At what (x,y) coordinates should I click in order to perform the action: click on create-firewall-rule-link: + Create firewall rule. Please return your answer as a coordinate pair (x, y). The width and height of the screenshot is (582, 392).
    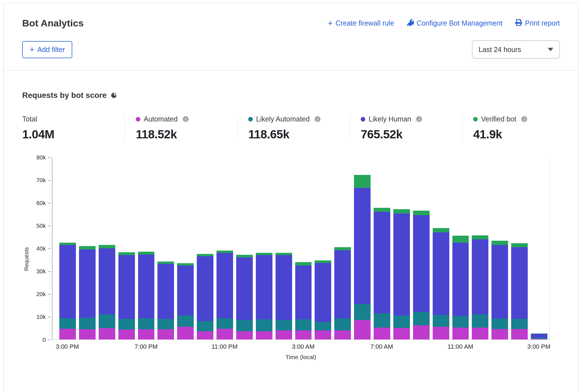
    Looking at the image, I should click on (361, 23).